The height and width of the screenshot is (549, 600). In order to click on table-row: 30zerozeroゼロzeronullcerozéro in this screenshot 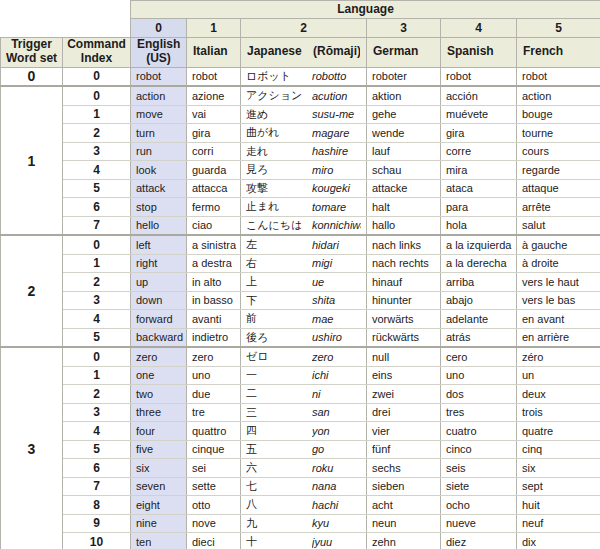, I will do `click(300, 356)`.